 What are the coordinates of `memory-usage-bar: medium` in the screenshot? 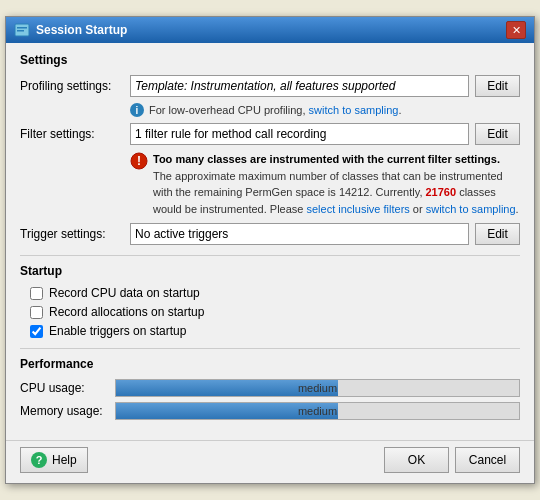 It's located at (318, 411).